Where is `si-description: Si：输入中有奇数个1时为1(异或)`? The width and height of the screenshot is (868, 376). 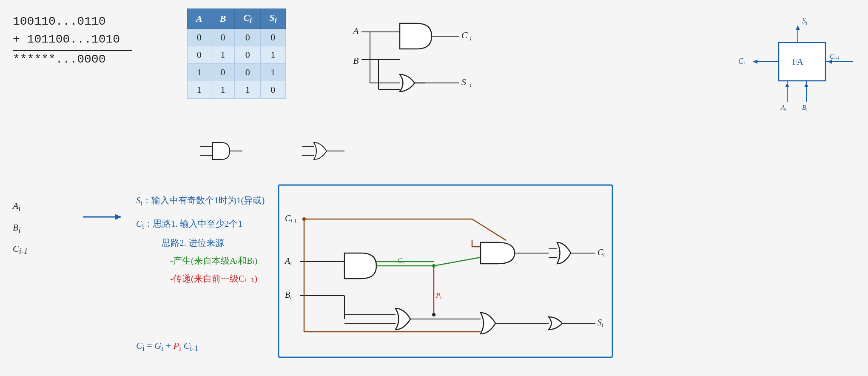
si-description: Si：输入中有奇数个1时为1(异或) is located at coordinates (200, 201).